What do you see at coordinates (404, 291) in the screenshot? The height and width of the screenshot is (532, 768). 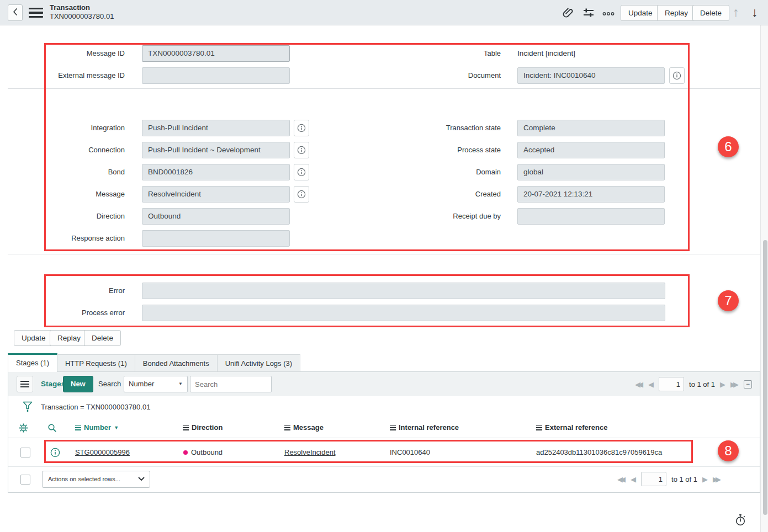 I see `error-field` at bounding box center [404, 291].